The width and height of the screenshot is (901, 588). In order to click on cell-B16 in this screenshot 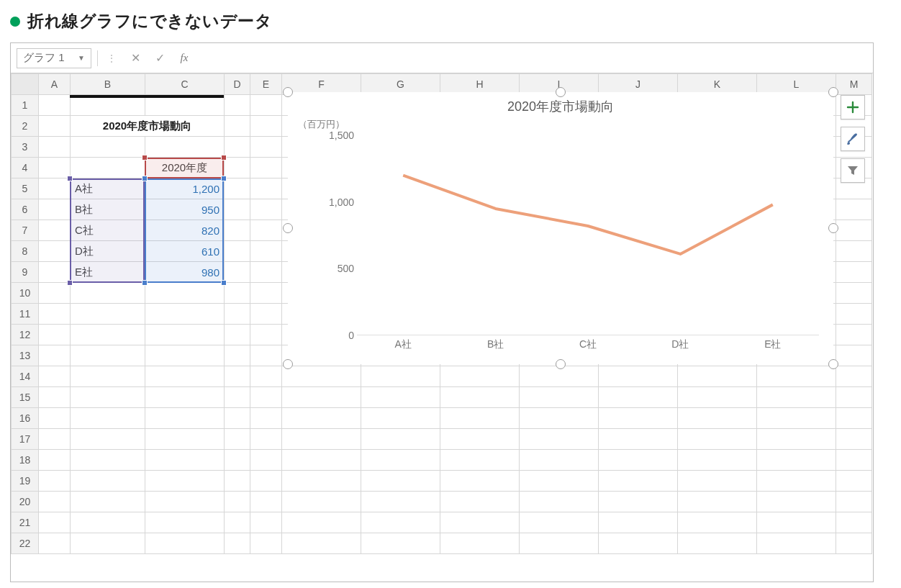, I will do `click(108, 419)`.